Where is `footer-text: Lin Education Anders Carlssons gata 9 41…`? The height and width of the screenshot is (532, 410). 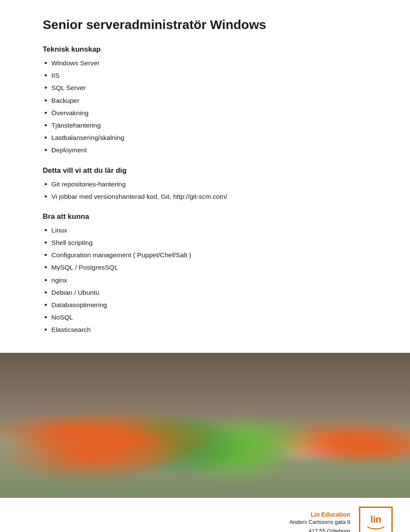
footer-text: Lin Education Anders Carlssons gata 9 41… is located at coordinates (320, 521).